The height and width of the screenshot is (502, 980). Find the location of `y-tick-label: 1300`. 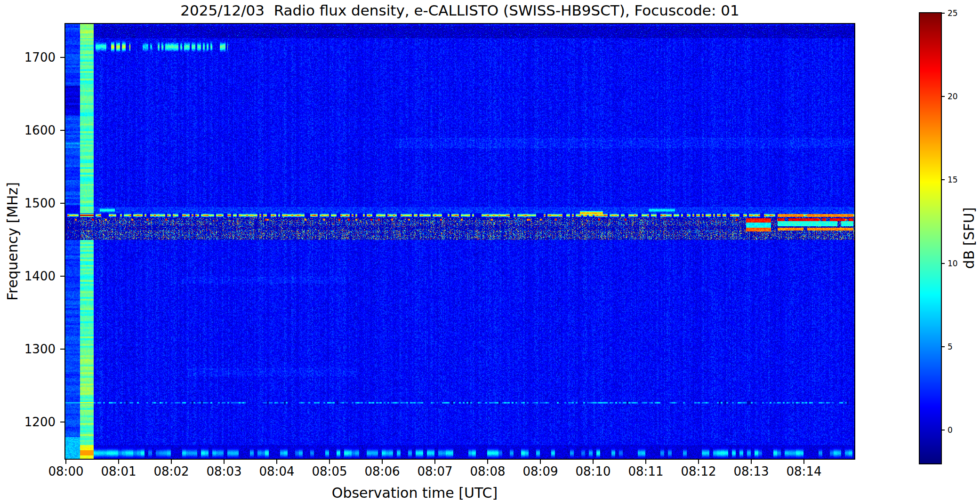

y-tick-label: 1300 is located at coordinates (33, 349).